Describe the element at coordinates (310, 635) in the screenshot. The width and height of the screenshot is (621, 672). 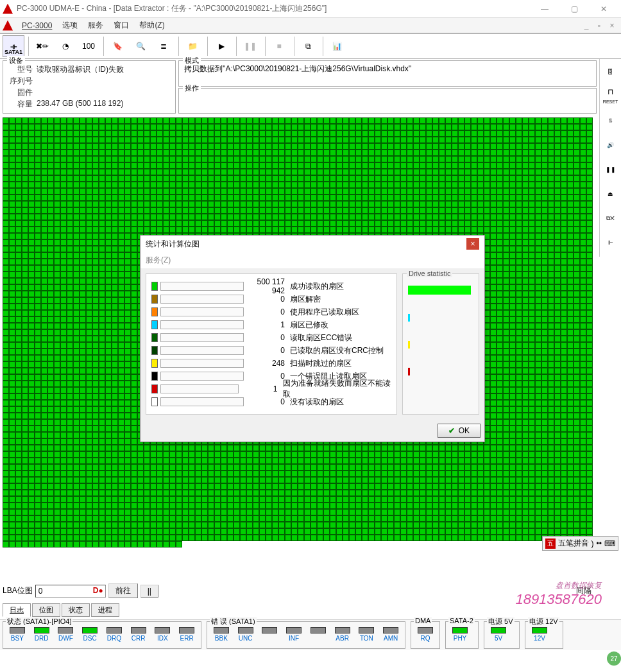
I see `status-bar: 状态 (SATA1)-[PIO4] BSYDRDDWFDSCDRQCRRIDXE…` at that location.